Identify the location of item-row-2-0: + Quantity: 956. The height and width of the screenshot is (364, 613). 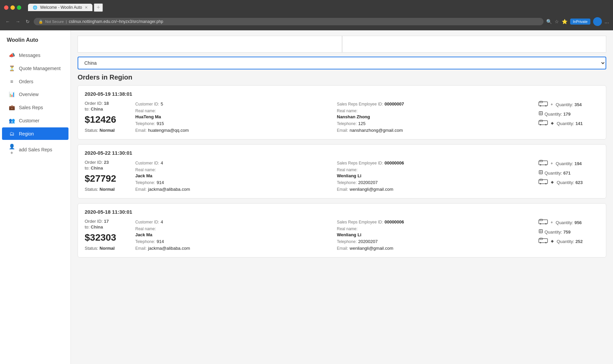
(569, 222).